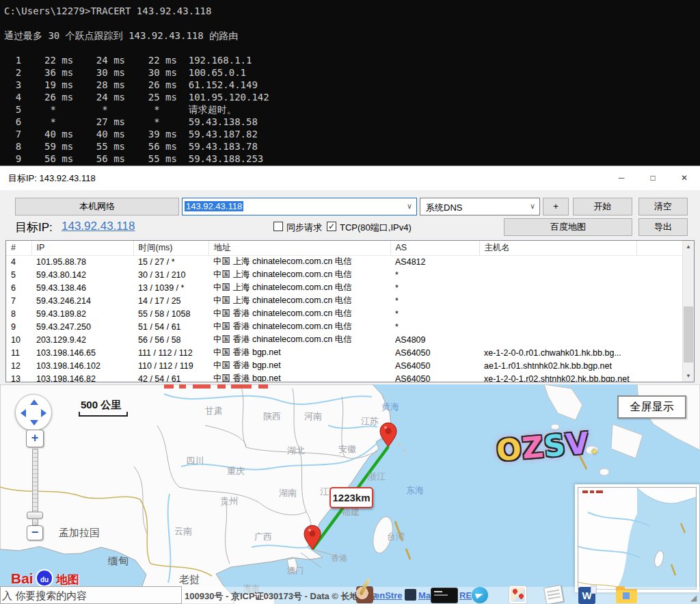 The image size is (700, 604). I want to click on target-ip-combobox: 143.92.43.118 ∨, so click(299, 207).